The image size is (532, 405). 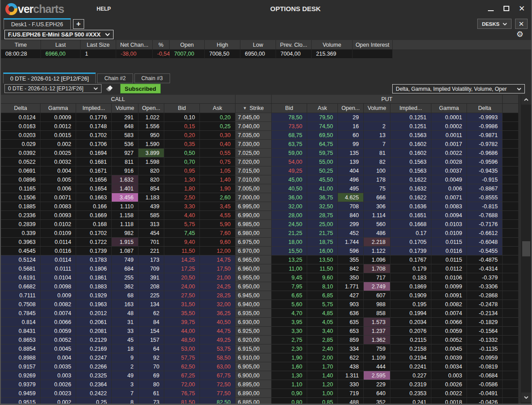 What do you see at coordinates (20, 171) in the screenshot?
I see `call-delta-cell: 0.0691` at bounding box center [20, 171].